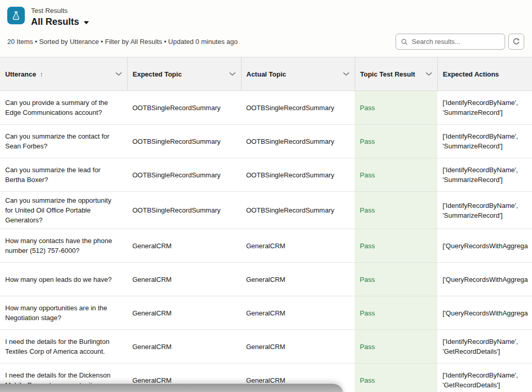  I want to click on column-label: Topic Test Result, so click(388, 74).